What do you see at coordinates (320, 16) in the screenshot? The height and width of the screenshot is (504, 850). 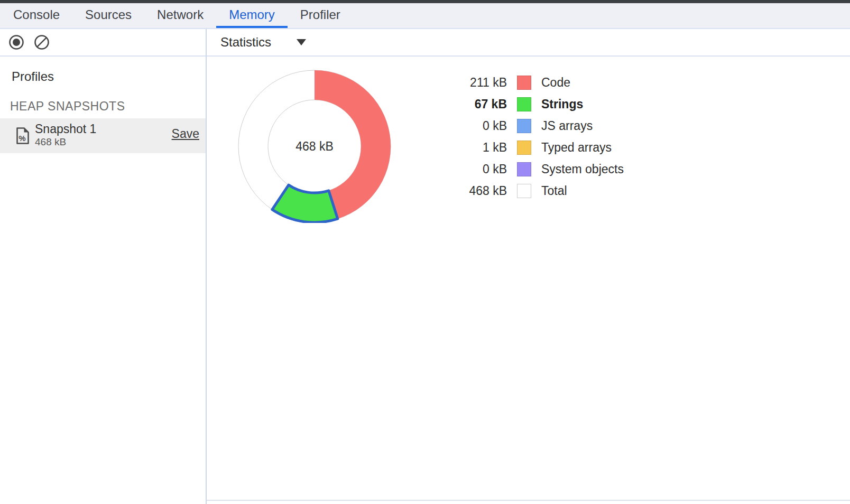 I see `tab-profiler: Profiler` at bounding box center [320, 16].